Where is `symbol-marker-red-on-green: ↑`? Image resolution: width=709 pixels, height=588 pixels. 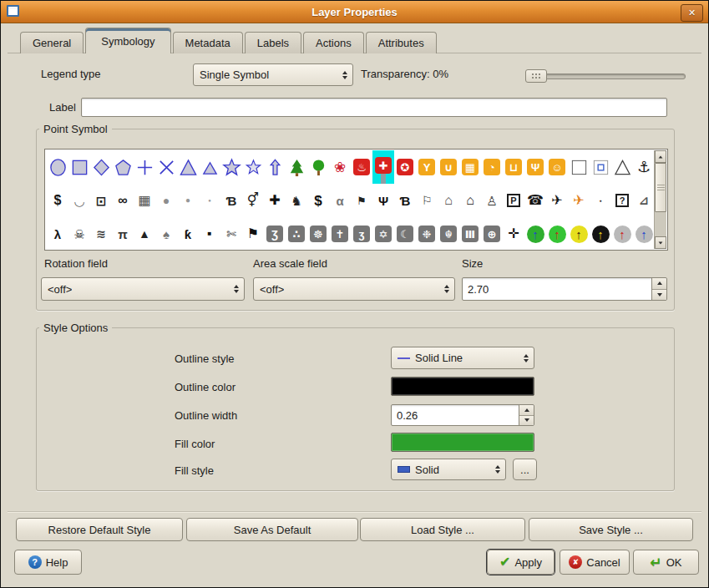 symbol-marker-red-on-green: ↑ is located at coordinates (557, 233).